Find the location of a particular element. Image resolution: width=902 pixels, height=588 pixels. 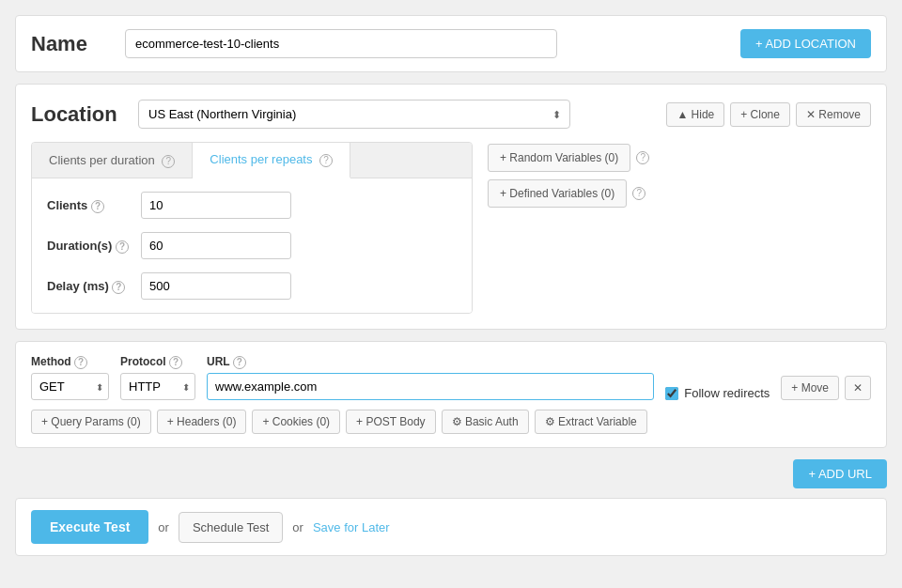

duration-label: Duration(s) ? is located at coordinates (89, 246).